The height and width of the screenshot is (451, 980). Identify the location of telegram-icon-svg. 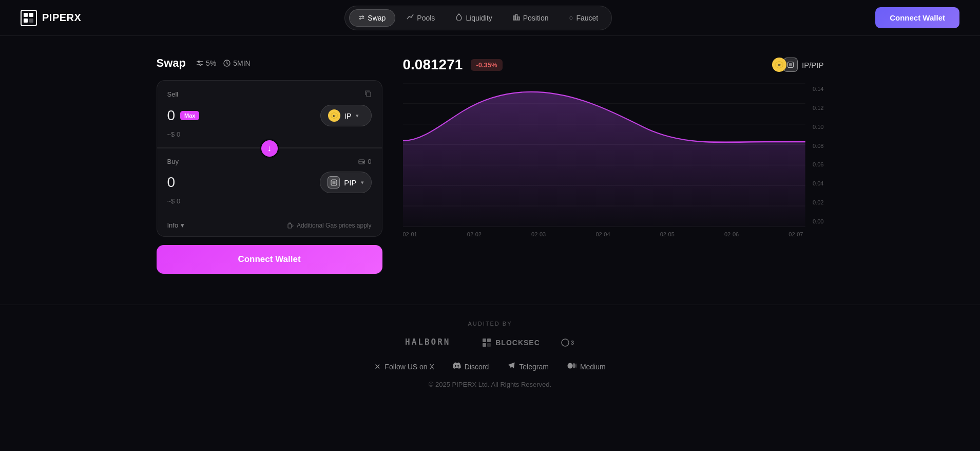
(511, 366).